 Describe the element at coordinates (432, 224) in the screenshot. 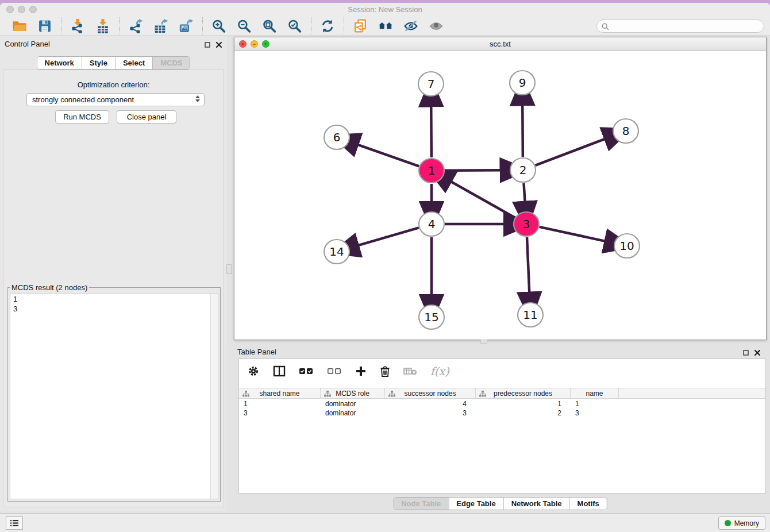

I see `graph-node-4: 4` at that location.